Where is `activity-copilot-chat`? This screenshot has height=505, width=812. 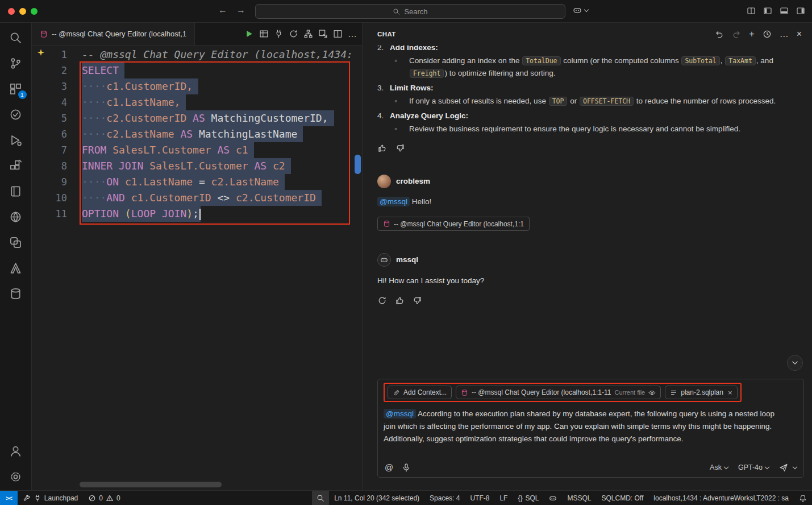
activity-copilot-chat is located at coordinates (16, 242).